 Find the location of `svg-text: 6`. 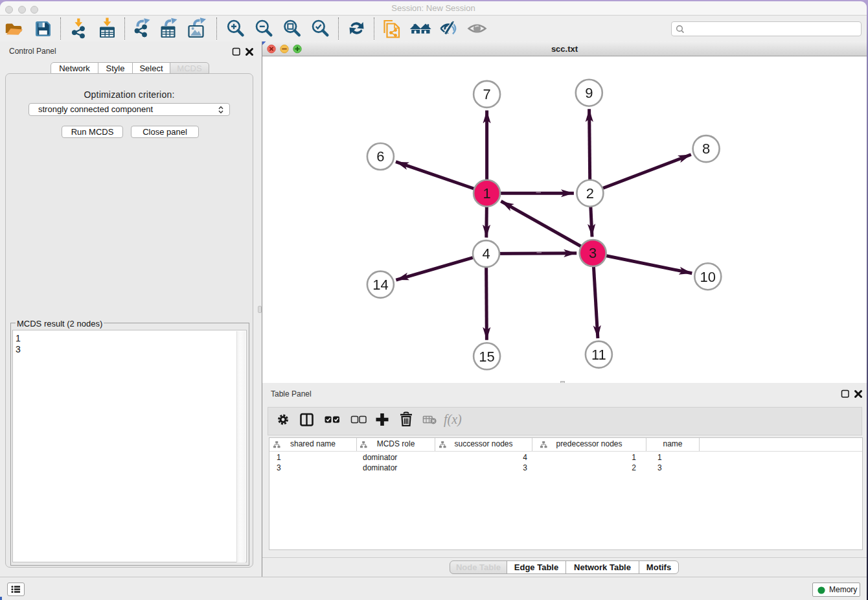

svg-text: 6 is located at coordinates (380, 157).